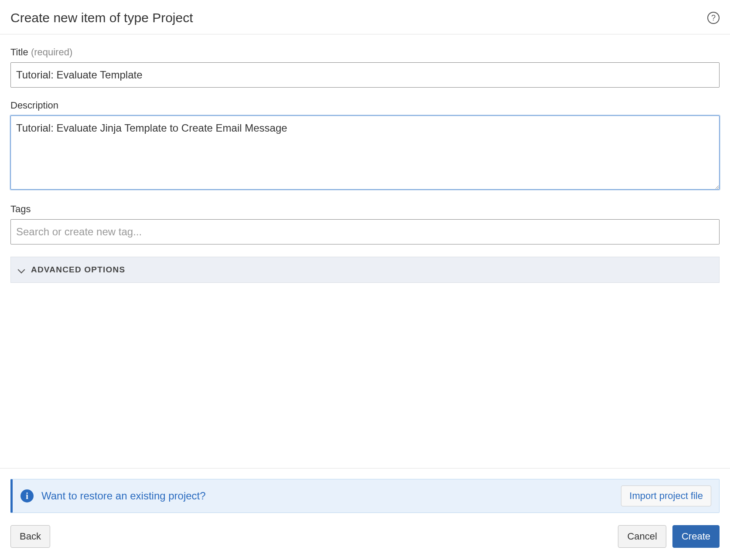  I want to click on tags-field-group: Tags, so click(365, 224).